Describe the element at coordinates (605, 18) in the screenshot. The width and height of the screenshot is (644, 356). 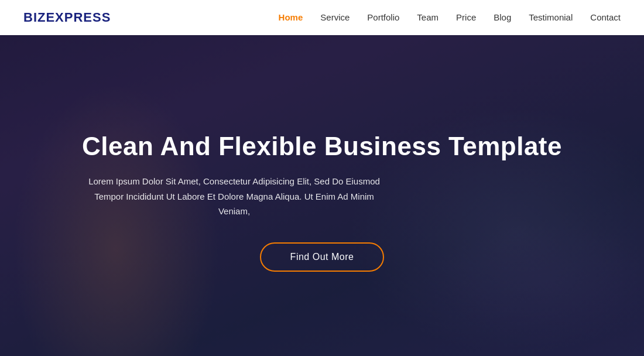
I see `nav-item-contact: Contact` at that location.